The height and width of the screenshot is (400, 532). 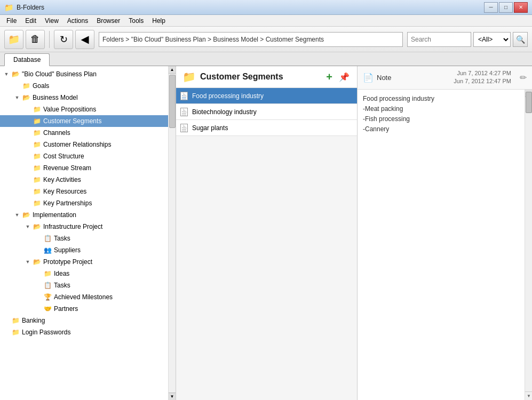 I want to click on expander-prototype-project: ▼, so click(x=28, y=262).